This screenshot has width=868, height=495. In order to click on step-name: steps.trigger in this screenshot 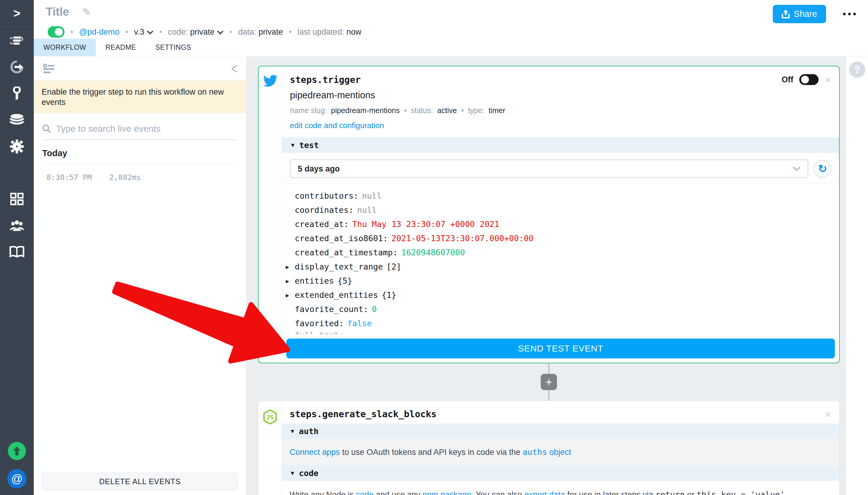, I will do `click(326, 80)`.